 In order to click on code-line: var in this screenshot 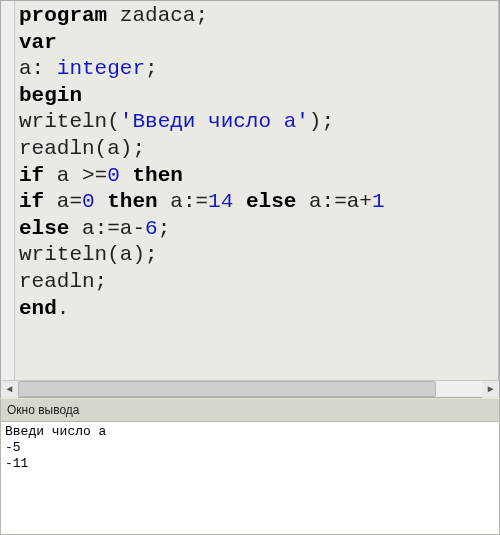, I will do `click(256, 44)`.